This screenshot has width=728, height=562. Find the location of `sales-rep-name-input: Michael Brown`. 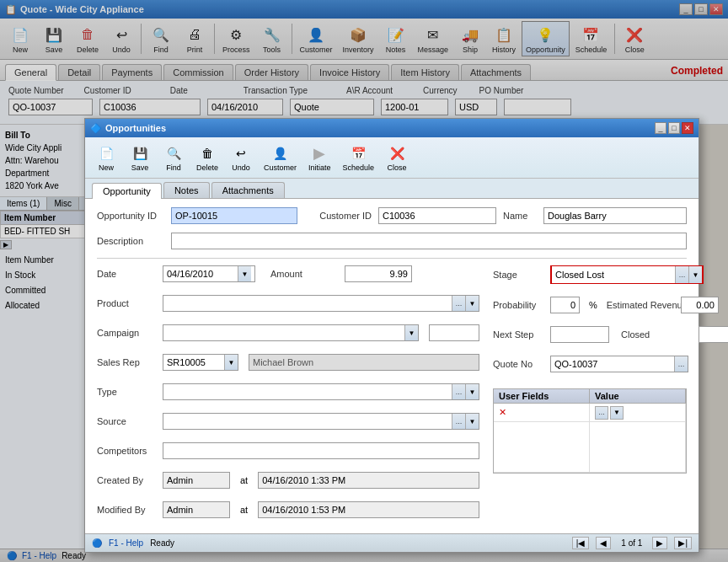

sales-rep-name-input: Michael Brown is located at coordinates (364, 362).